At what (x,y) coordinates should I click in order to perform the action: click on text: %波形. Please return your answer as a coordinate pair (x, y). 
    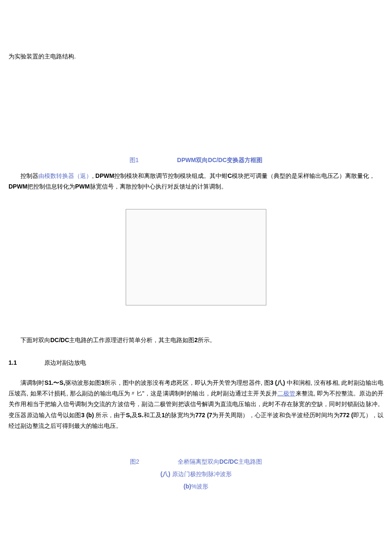
    Looking at the image, I should click on (200, 486).